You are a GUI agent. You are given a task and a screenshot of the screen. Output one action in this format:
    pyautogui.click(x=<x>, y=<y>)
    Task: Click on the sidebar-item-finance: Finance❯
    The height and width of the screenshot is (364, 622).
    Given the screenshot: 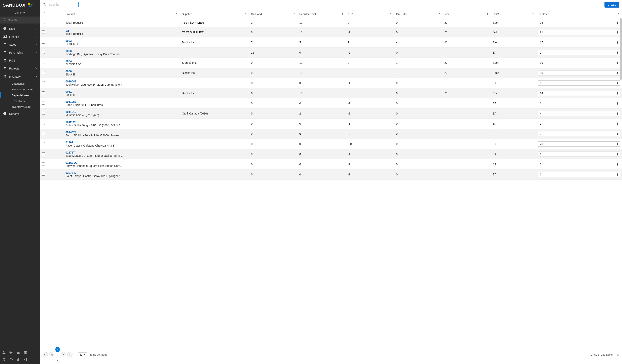 What is the action you would take?
    pyautogui.click(x=20, y=37)
    